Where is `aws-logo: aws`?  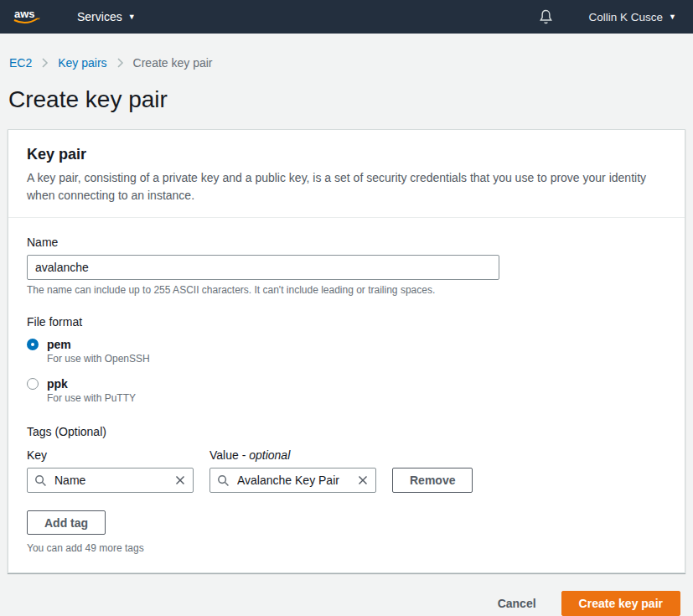
aws-logo: aws is located at coordinates (27, 17).